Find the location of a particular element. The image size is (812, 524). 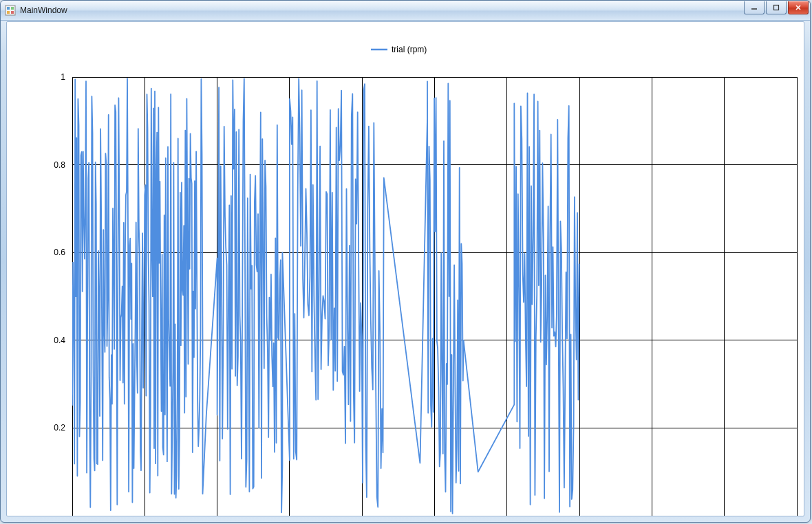

app-icon is located at coordinates (10, 10).